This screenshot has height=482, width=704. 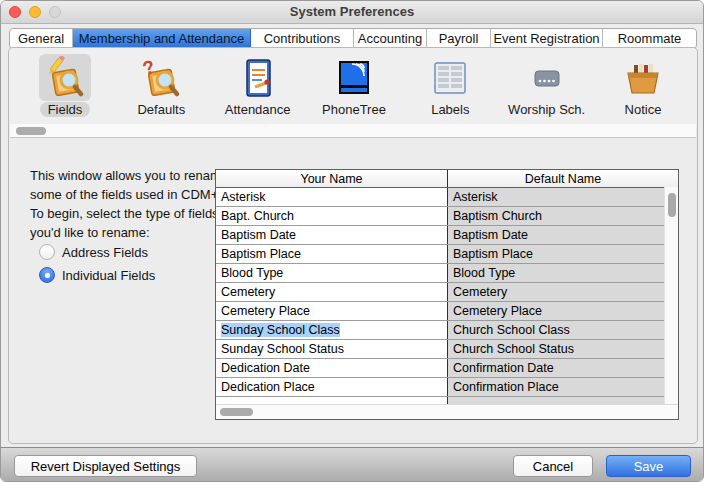 What do you see at coordinates (563, 387) in the screenshot?
I see `default-name-cell: Confirmation Place` at bounding box center [563, 387].